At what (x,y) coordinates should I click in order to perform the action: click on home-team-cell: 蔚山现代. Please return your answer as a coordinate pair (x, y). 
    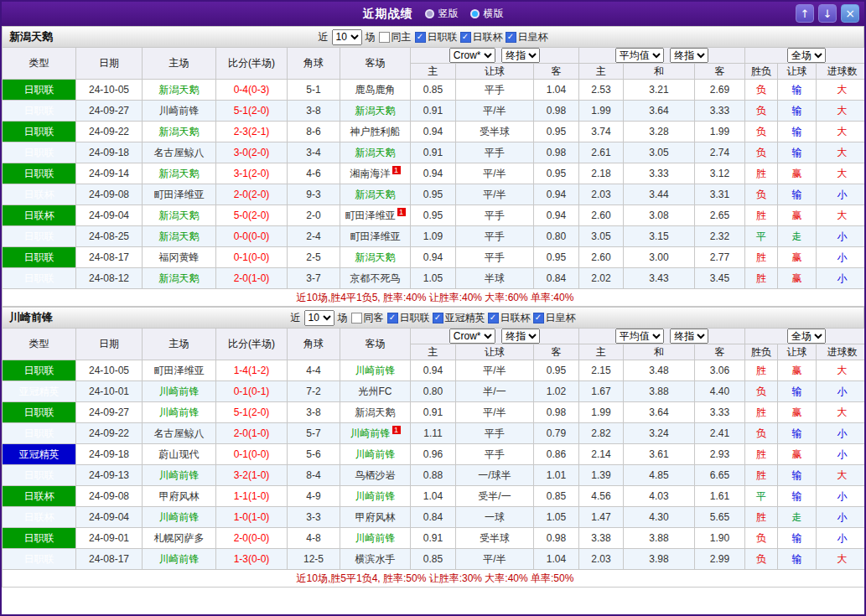
    Looking at the image, I should click on (179, 454).